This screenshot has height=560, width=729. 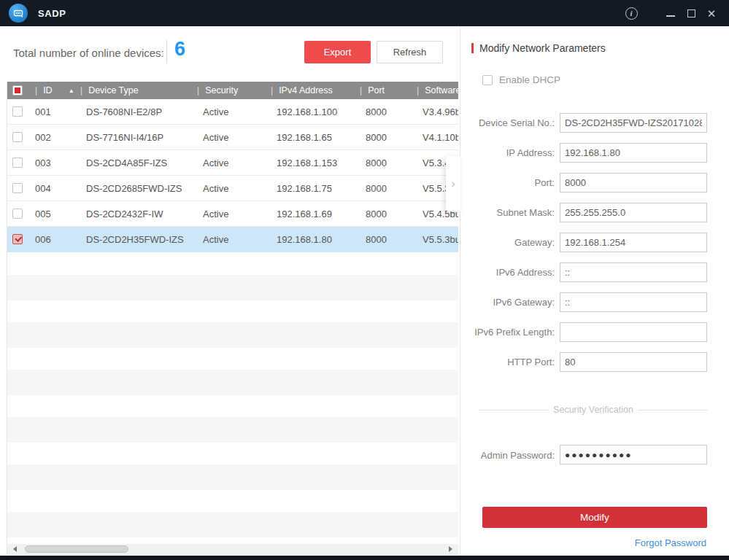 What do you see at coordinates (315, 188) in the screenshot?
I see `cell-ipv4: 192.168.1.75` at bounding box center [315, 188].